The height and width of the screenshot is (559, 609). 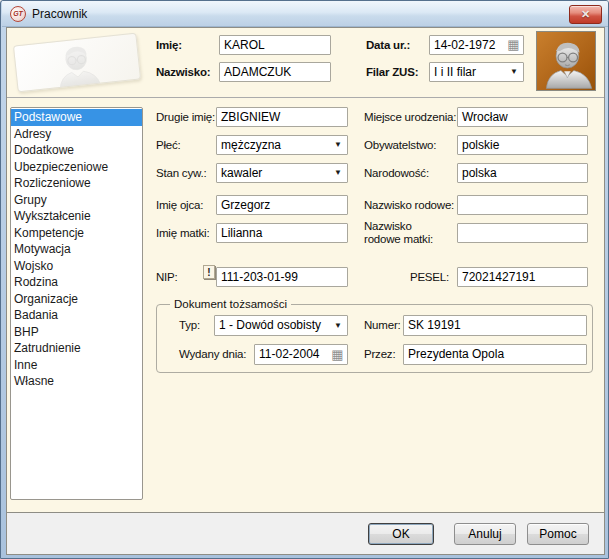 What do you see at coordinates (558, 534) in the screenshot?
I see `pomoc-button: Pomoc` at bounding box center [558, 534].